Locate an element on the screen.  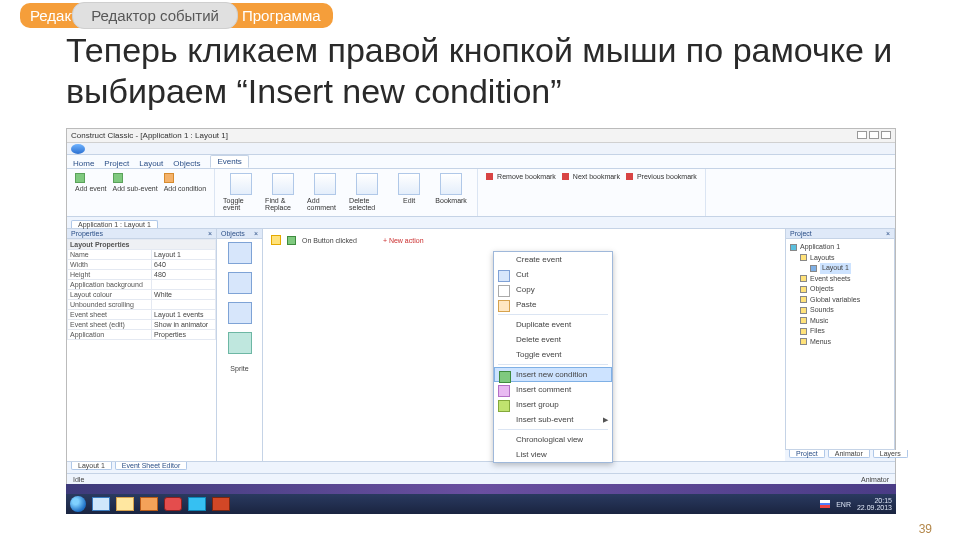
prop-unbounded-val is located at coordinates (184, 305).